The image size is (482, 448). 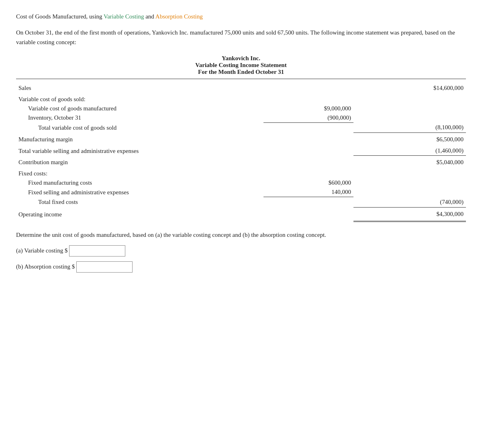 I want to click on variable-costing-input, so click(x=97, y=251).